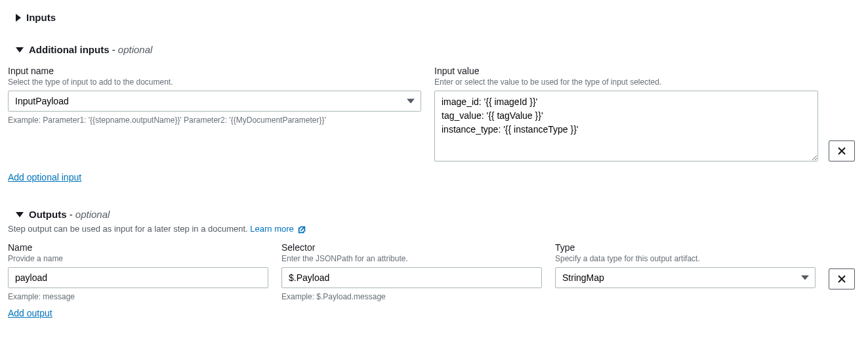  What do you see at coordinates (412, 247) in the screenshot?
I see `output-selector-label: Selector` at bounding box center [412, 247].